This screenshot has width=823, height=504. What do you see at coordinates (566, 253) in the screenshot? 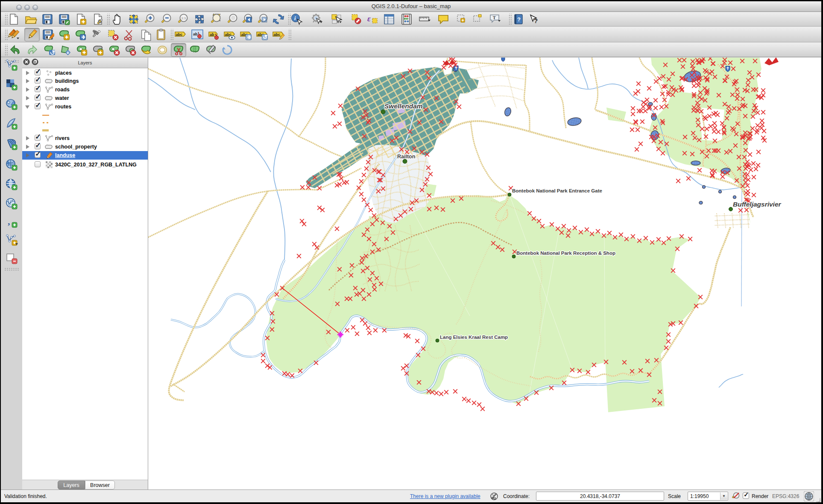
I see `svg-text:Bontebok National Park Recepti: Bontebok National Park Reception & Shop` at bounding box center [566, 253].